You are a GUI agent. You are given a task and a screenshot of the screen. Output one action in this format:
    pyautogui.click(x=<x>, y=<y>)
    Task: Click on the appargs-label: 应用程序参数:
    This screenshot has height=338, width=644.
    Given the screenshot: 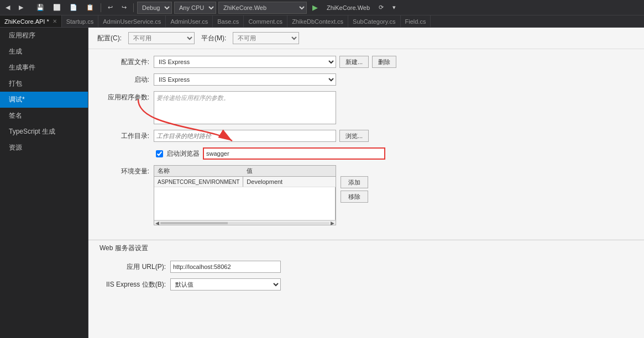 What is the action you would take?
    pyautogui.click(x=124, y=97)
    